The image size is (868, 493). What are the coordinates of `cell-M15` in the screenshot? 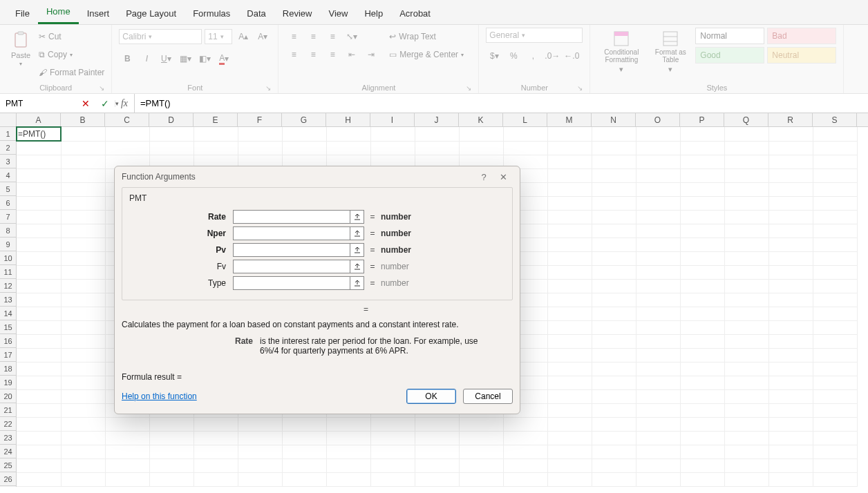 It's located at (569, 327).